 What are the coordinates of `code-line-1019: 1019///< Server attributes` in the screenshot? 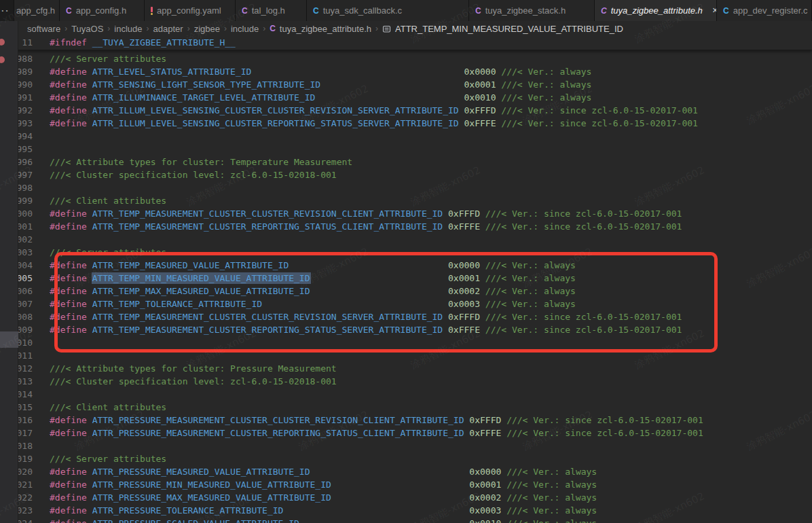 It's located at (406, 459).